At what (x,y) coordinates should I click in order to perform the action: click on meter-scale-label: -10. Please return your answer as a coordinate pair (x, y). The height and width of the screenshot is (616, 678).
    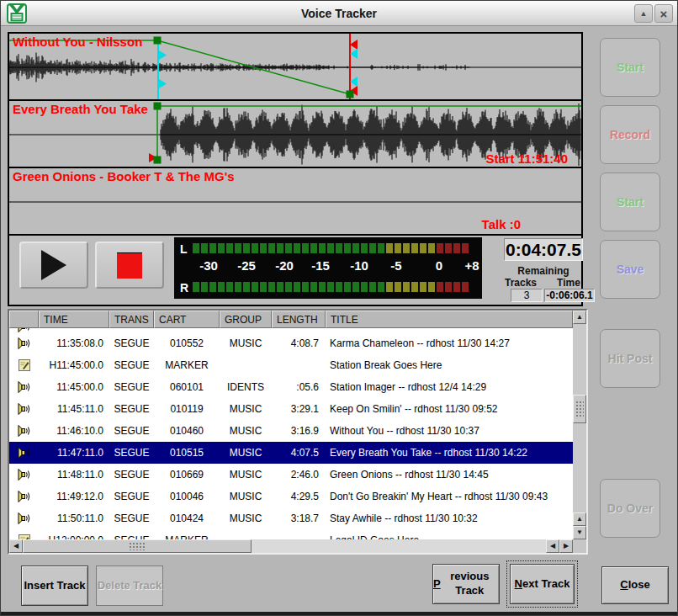
    Looking at the image, I should click on (359, 266).